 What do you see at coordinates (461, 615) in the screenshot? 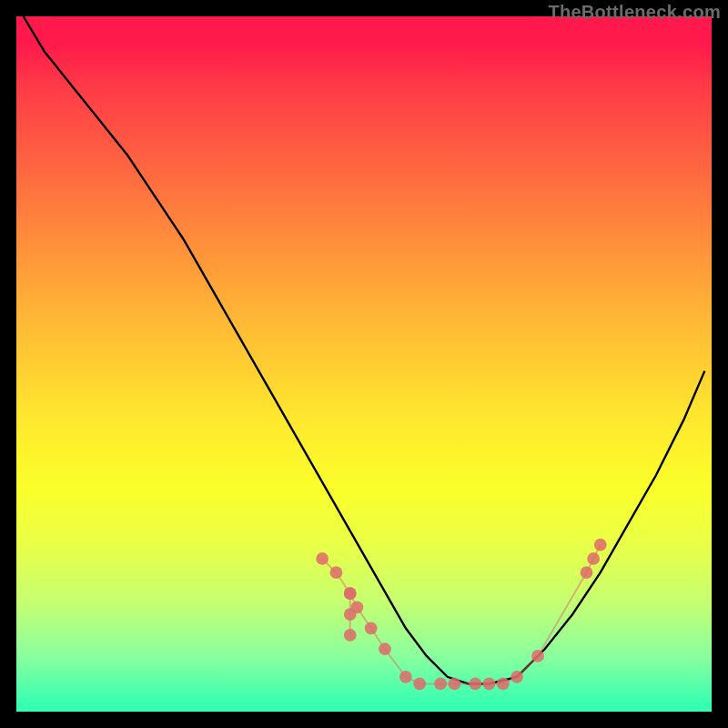
I see `markers-connector` at bounding box center [461, 615].